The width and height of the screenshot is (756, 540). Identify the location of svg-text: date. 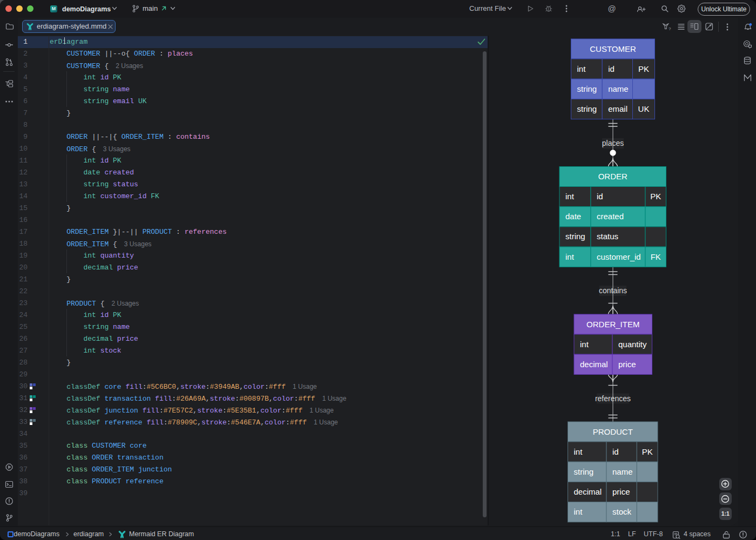
(573, 216).